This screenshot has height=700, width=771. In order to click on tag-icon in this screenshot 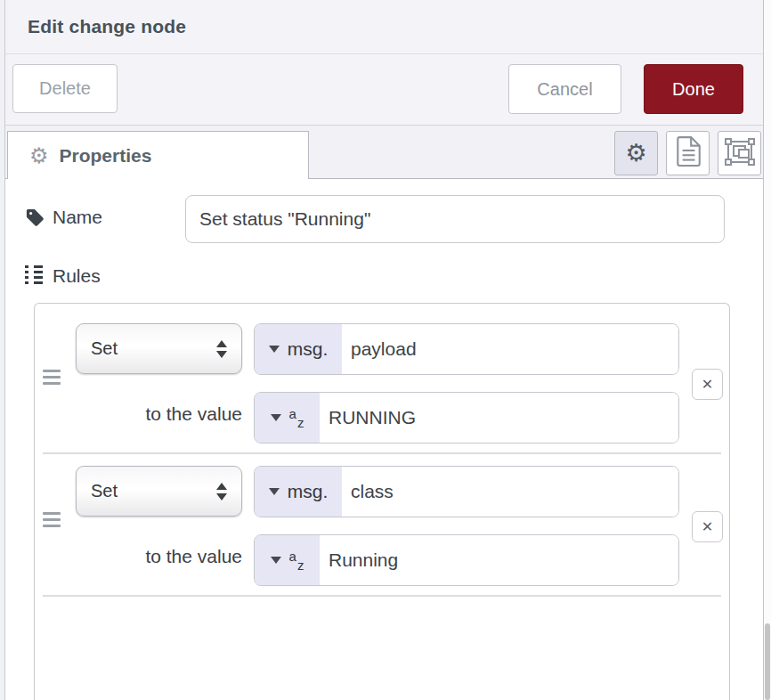, I will do `click(36, 217)`.